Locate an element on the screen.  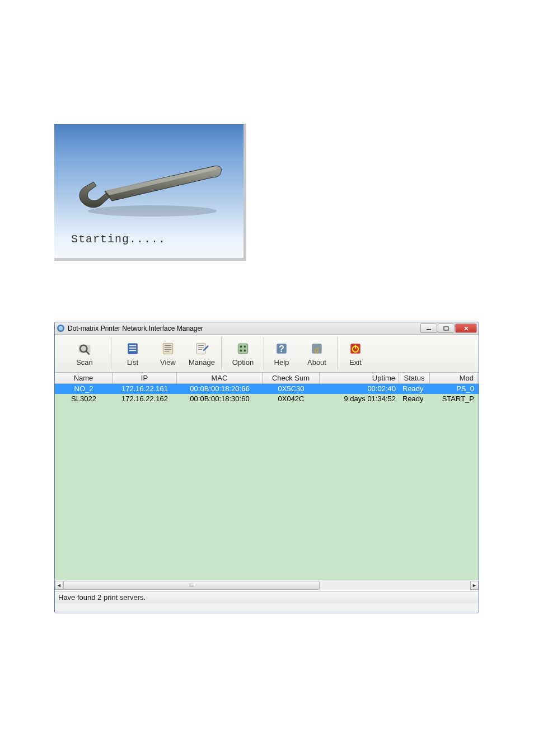
list-button: List is located at coordinates (133, 354).